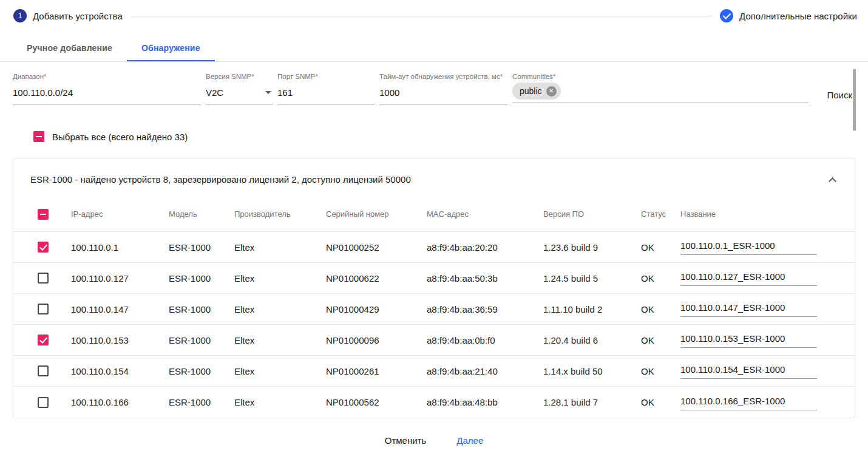 This screenshot has width=868, height=462. Describe the element at coordinates (592, 310) in the screenshot. I see `cell-firmware: 1.11.10 build 2` at that location.